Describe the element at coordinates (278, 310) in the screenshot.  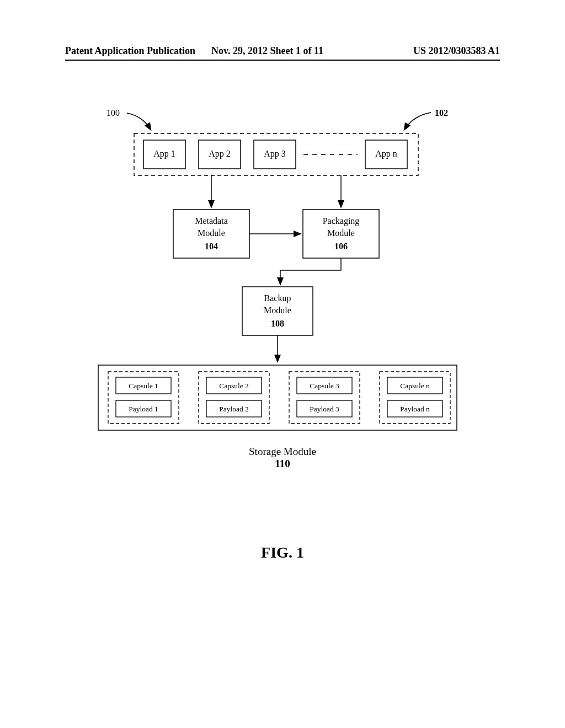
I see `backup-line2: Module` at that location.